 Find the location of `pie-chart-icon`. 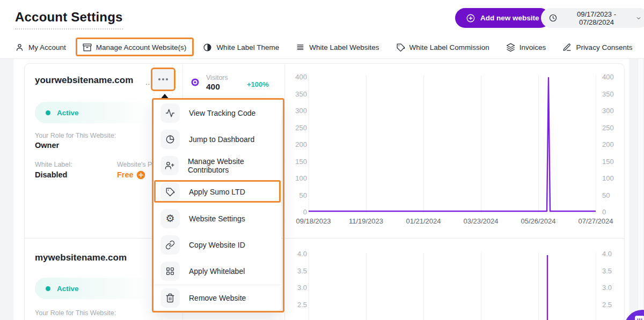

pie-chart-icon is located at coordinates (170, 139).